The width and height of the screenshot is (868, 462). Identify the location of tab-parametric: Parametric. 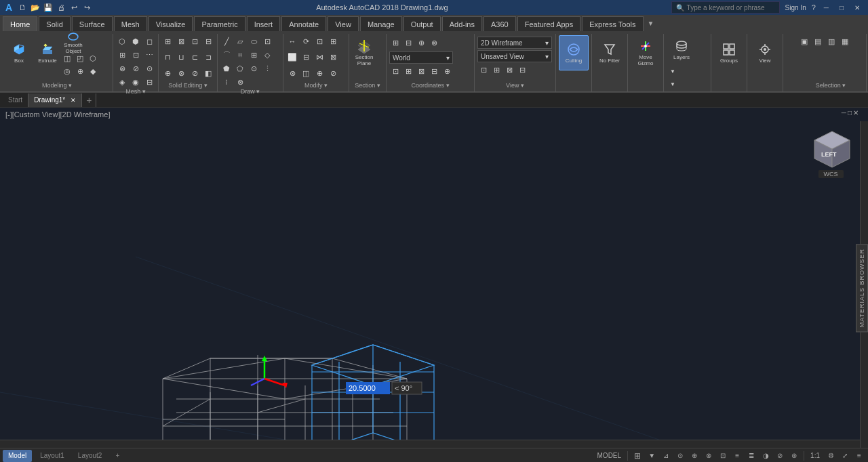
(220, 24).